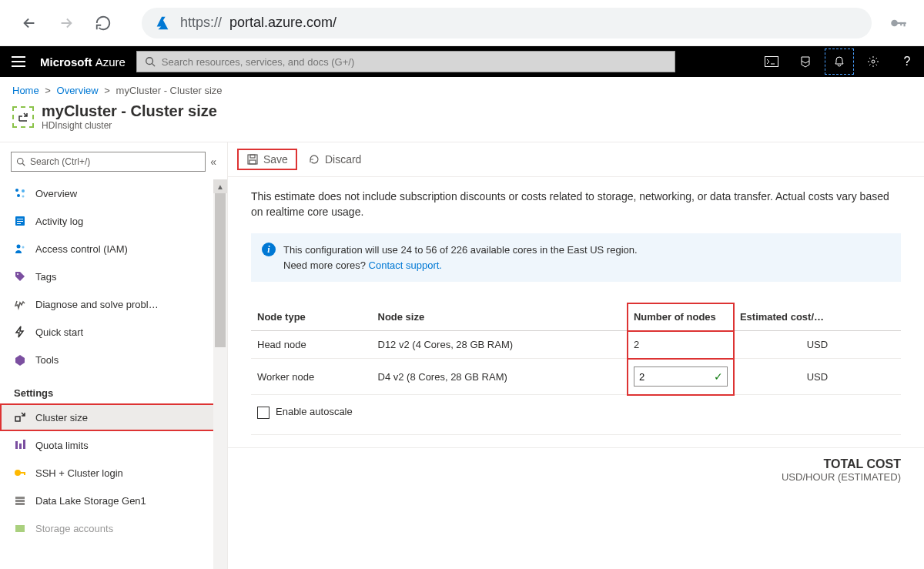 The width and height of the screenshot is (924, 569). Describe the element at coordinates (163, 23) in the screenshot. I see `azure-logo-icon` at that location.